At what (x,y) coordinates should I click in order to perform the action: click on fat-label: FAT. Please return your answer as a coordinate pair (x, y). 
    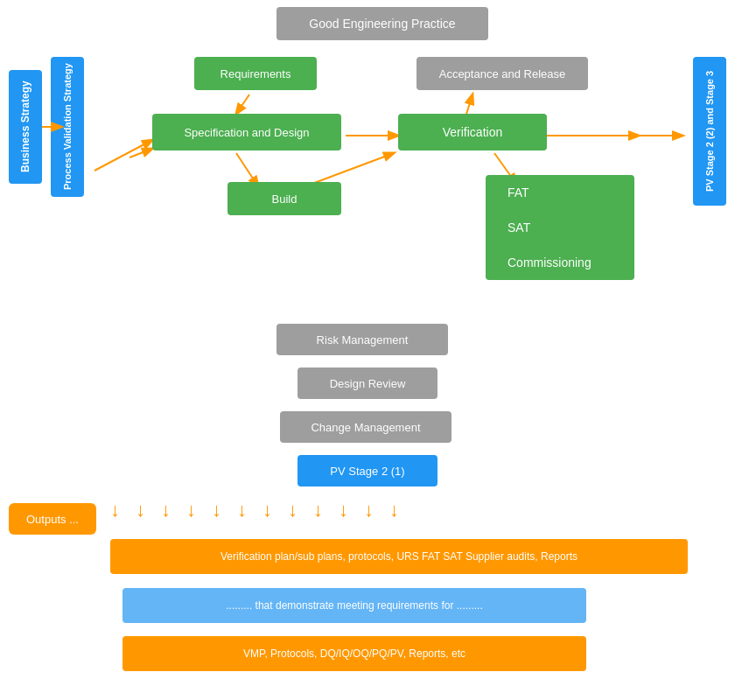
    Looking at the image, I should click on (518, 192).